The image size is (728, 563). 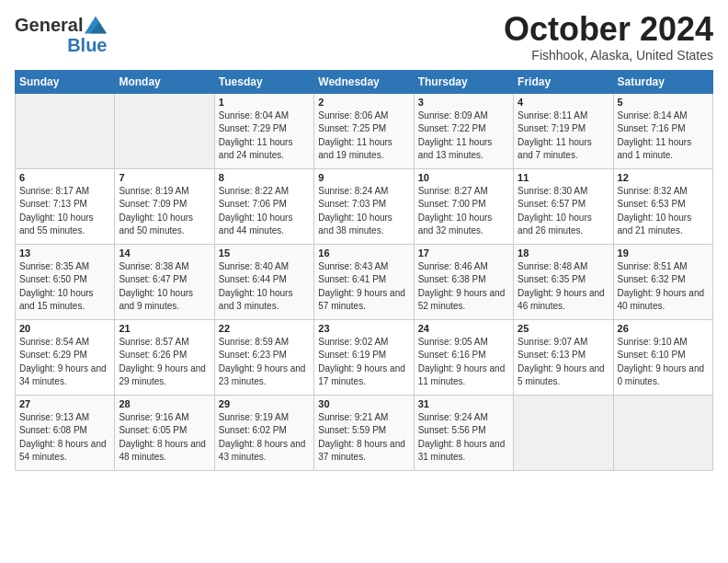 I want to click on calendar-cell: 14Sunrise: 8:38 AM Sunset: 6:47 PM Dayli…, so click(x=165, y=282).